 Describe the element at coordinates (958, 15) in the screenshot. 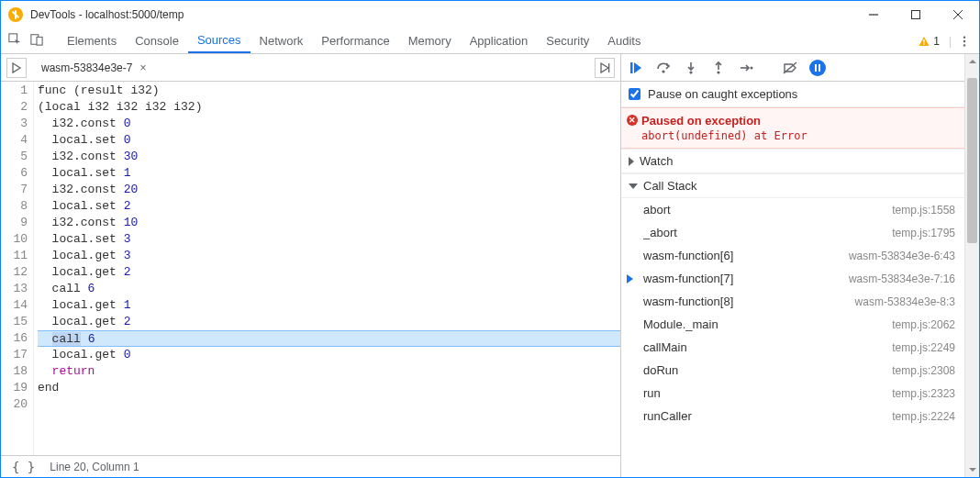

I see `window-close-button` at that location.